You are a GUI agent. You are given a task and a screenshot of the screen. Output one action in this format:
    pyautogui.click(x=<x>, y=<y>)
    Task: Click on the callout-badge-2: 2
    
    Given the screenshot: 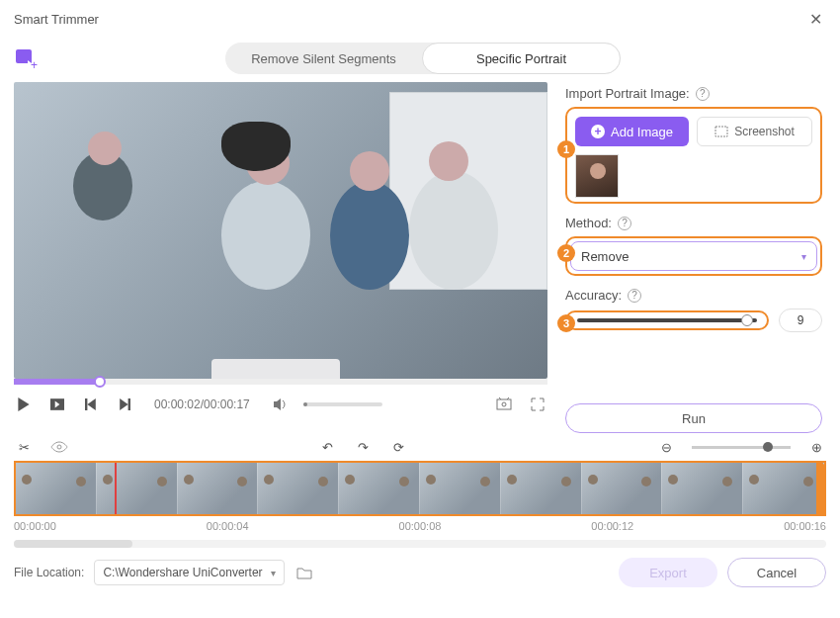 What is the action you would take?
    pyautogui.click(x=566, y=253)
    